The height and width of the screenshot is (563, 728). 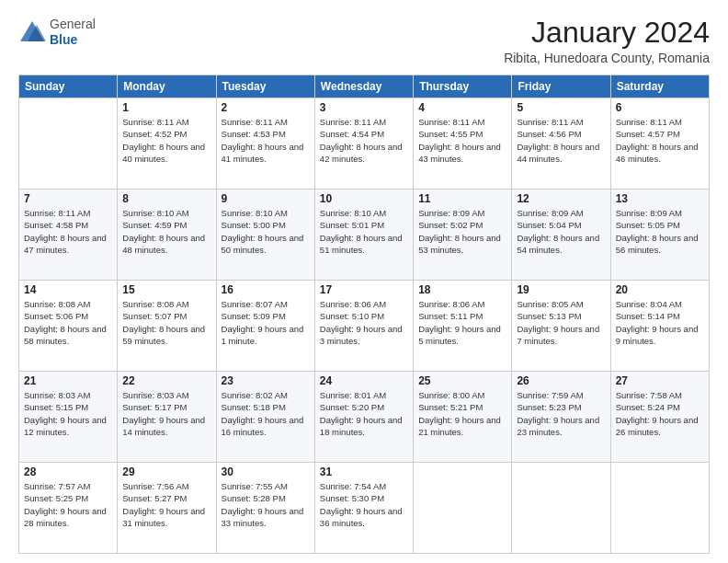 What do you see at coordinates (364, 381) in the screenshot?
I see `day-number: 24` at bounding box center [364, 381].